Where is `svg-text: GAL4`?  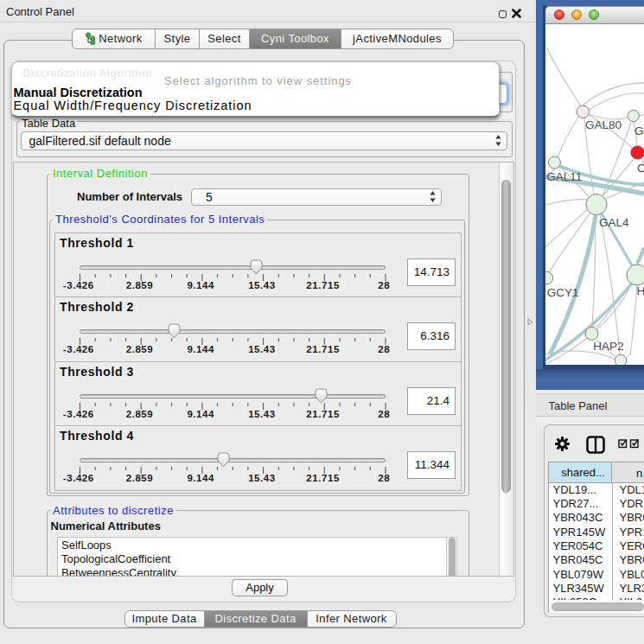 svg-text: GAL4 is located at coordinates (614, 223).